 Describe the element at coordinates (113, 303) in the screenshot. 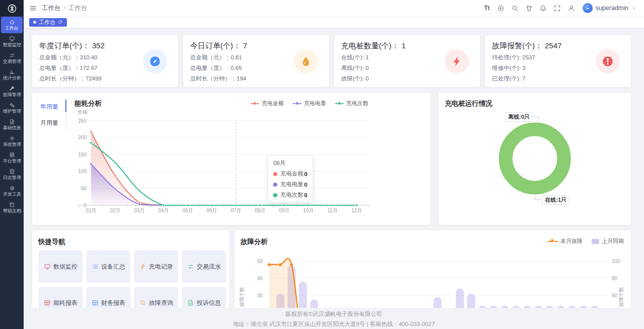

I see `quicknav-label: 财务报表` at that location.